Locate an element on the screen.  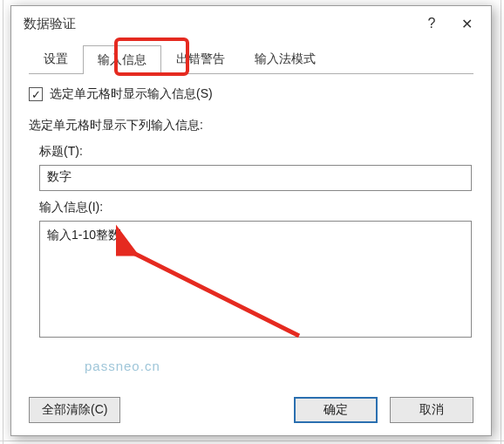
close-icon: ✕ is located at coordinates (467, 24).